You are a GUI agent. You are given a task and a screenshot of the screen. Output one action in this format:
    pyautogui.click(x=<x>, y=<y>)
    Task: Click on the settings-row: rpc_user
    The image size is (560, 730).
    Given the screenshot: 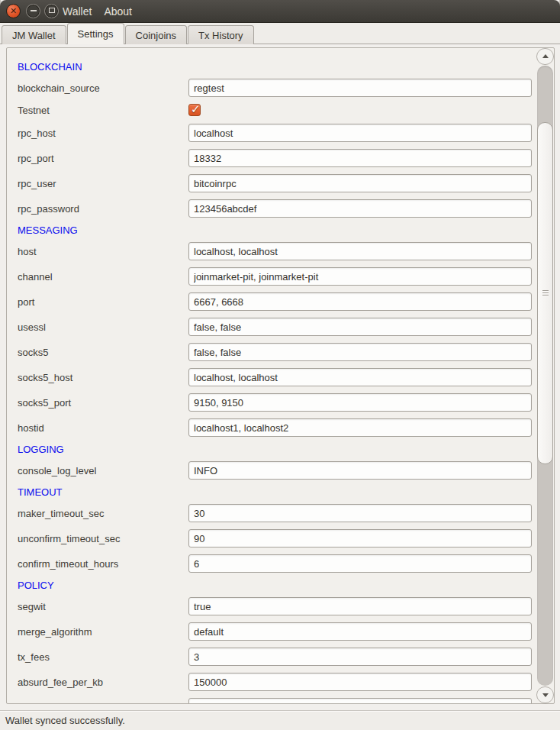 What is the action you would take?
    pyautogui.click(x=277, y=183)
    